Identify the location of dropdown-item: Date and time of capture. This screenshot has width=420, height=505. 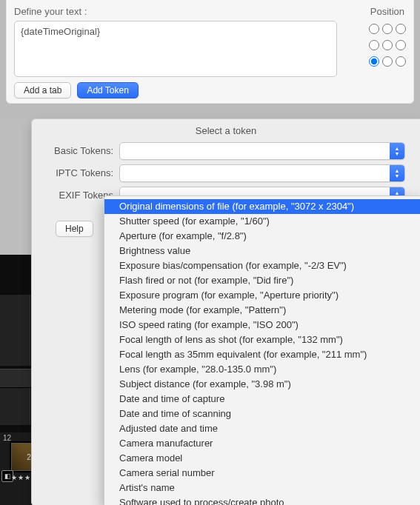
(262, 399).